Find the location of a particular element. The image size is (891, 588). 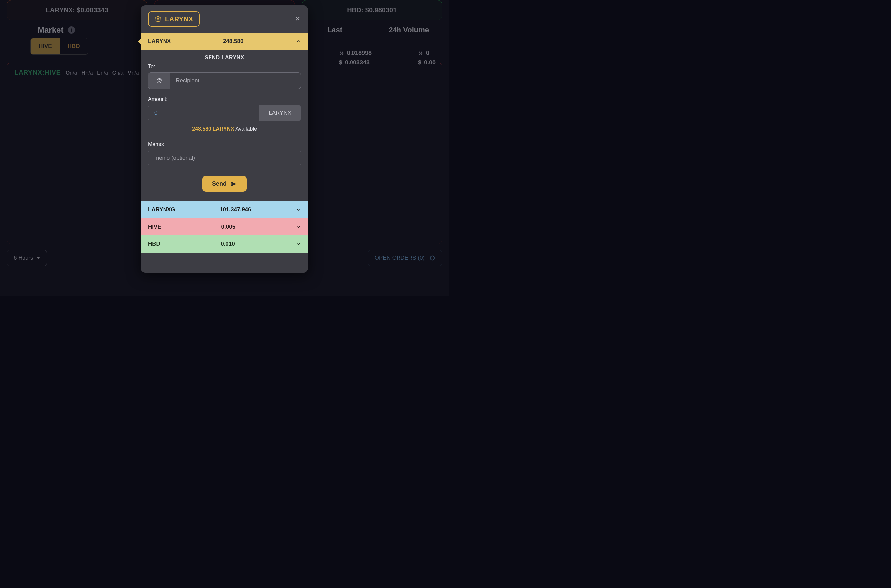

available-line: 248.580 LARYNX Available is located at coordinates (224, 129).